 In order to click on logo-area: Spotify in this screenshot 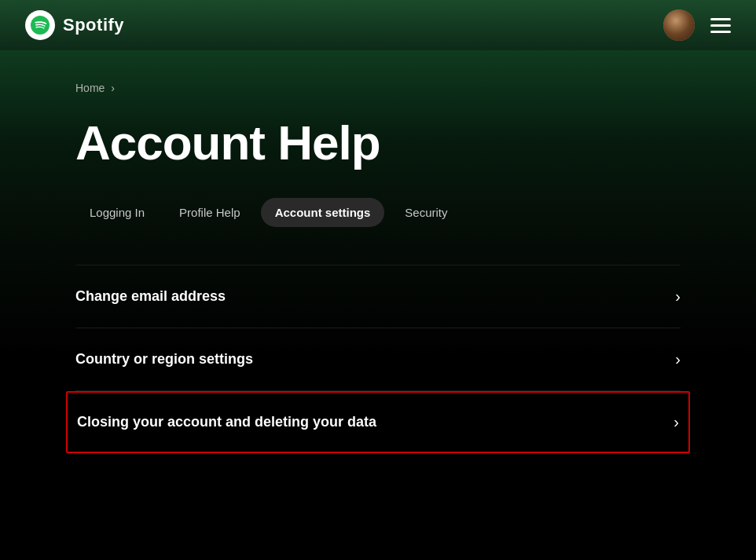, I will do `click(75, 25)`.